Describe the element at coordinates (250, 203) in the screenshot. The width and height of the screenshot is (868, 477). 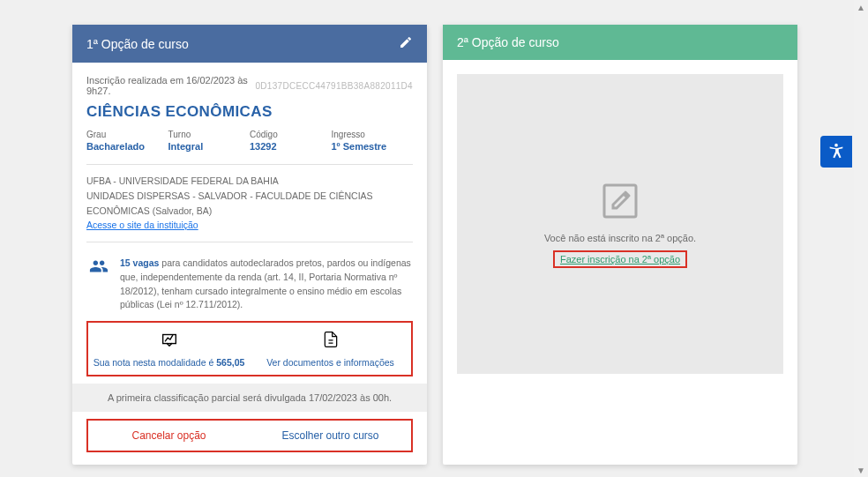
I see `institution-block: UFBA - UNIVERSIDADE FEDERAL DA BAHIA UNI…` at that location.